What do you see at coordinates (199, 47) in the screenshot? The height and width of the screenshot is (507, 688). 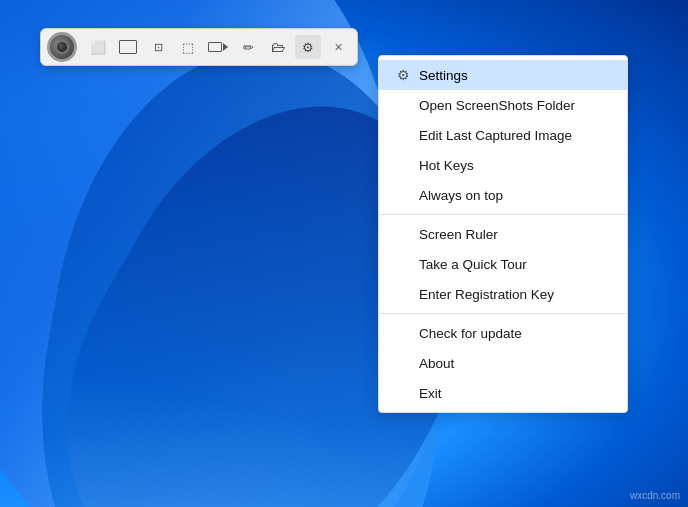 I see `toolbar: ⬜ ⊡ ⬚ ✏ 🗁 ⚙ ✕` at bounding box center [199, 47].